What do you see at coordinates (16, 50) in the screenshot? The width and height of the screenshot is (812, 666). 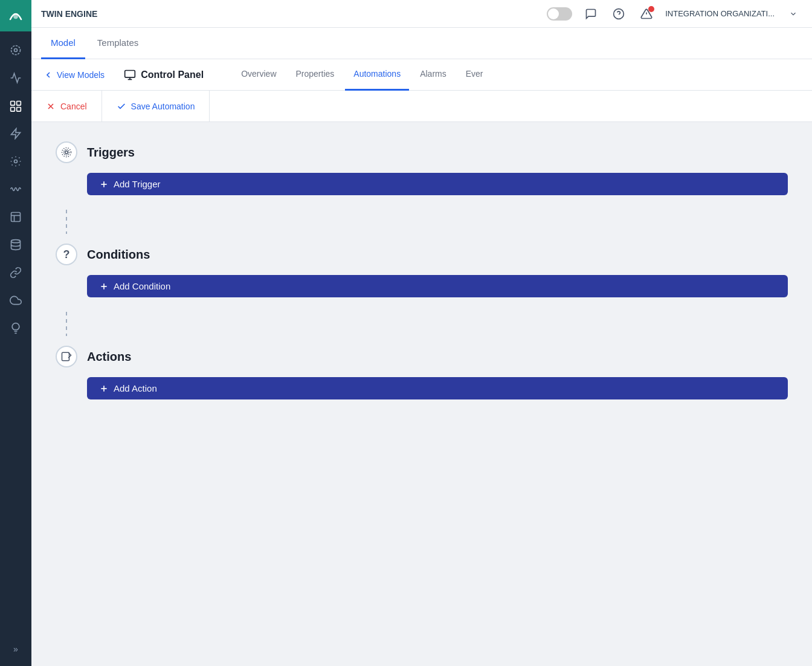 I see `dashboard-icon` at bounding box center [16, 50].